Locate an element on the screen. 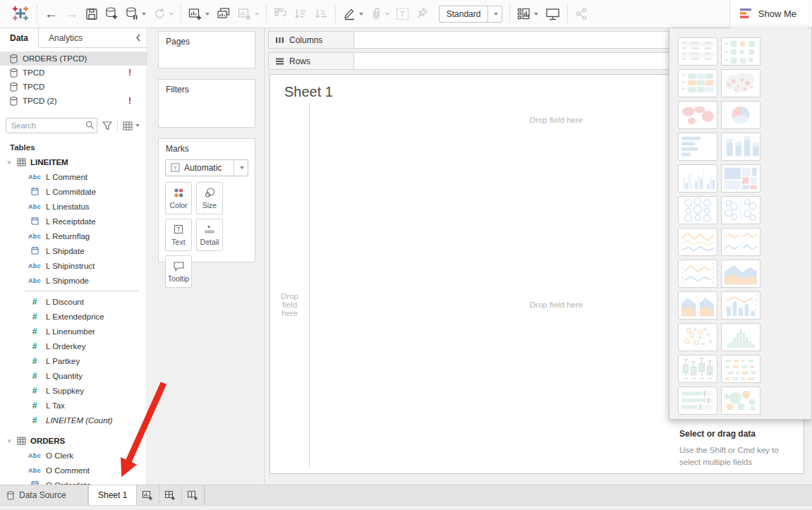 The image size is (812, 510). group-members-icon is located at coordinates (380, 14).